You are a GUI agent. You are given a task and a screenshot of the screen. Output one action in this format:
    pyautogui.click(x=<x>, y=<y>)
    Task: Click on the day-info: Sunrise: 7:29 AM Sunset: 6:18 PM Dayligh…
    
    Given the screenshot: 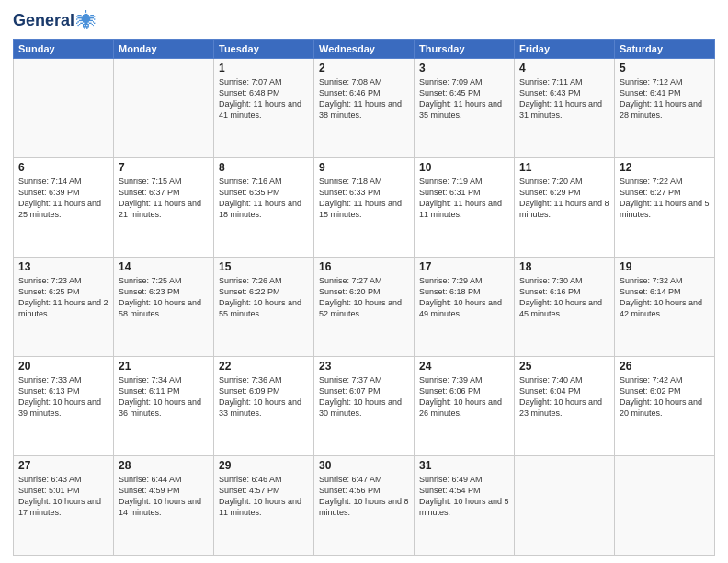 What is the action you would take?
    pyautogui.click(x=464, y=298)
    